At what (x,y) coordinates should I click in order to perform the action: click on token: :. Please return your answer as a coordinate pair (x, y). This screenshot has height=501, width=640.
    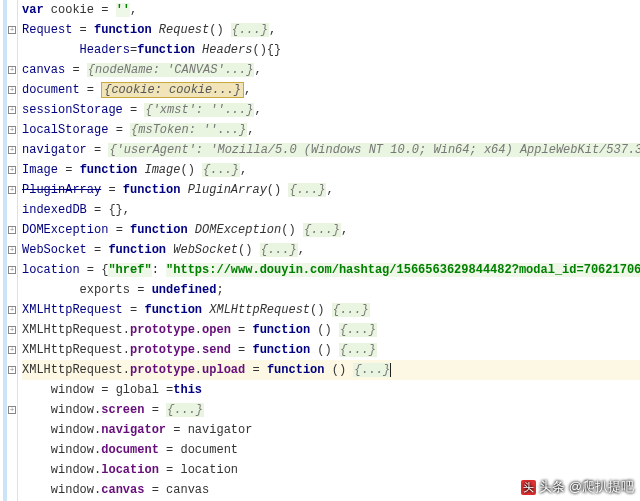
    Looking at the image, I should click on (159, 270).